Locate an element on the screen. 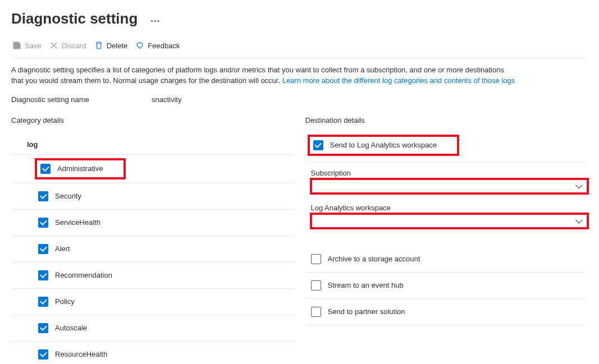 The image size is (599, 364). category-details-header: Category details is located at coordinates (153, 120).